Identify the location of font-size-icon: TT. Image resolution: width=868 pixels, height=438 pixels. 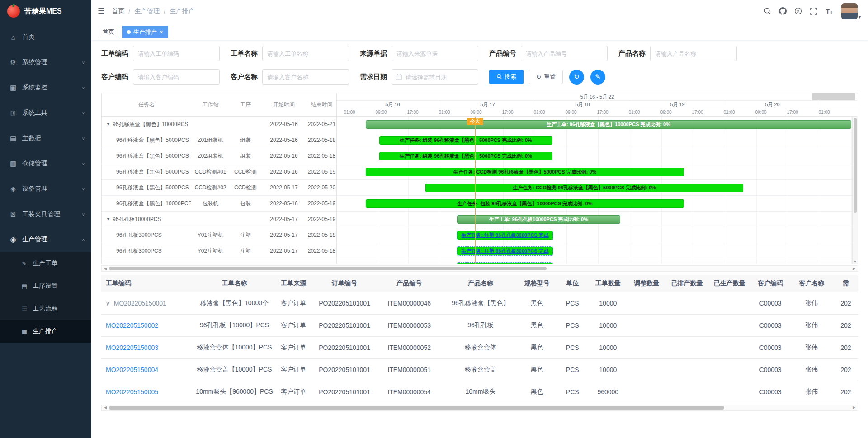
(829, 11).